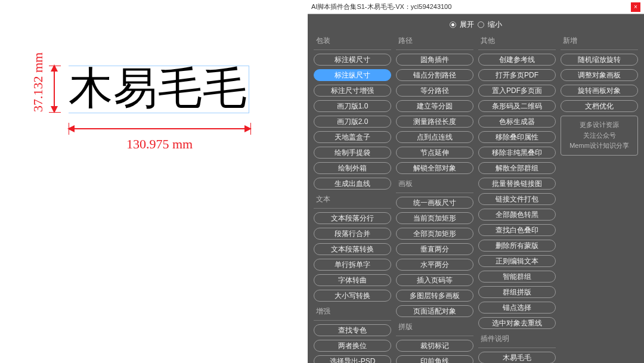 The height and width of the screenshot is (363, 644). I want to click on btn-layout-0: 裁切标记, so click(435, 346).